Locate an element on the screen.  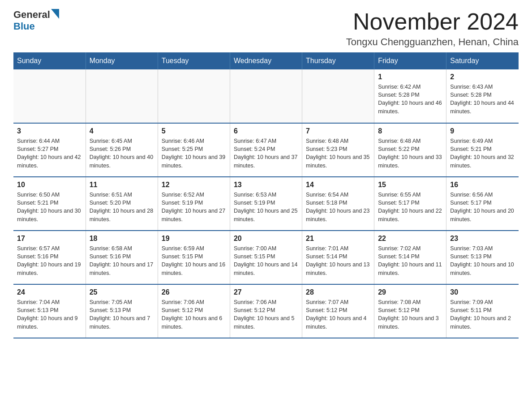
weekday-header-row: SundayMondayTuesdayWednesdayThursdayFrid… is located at coordinates (266, 61).